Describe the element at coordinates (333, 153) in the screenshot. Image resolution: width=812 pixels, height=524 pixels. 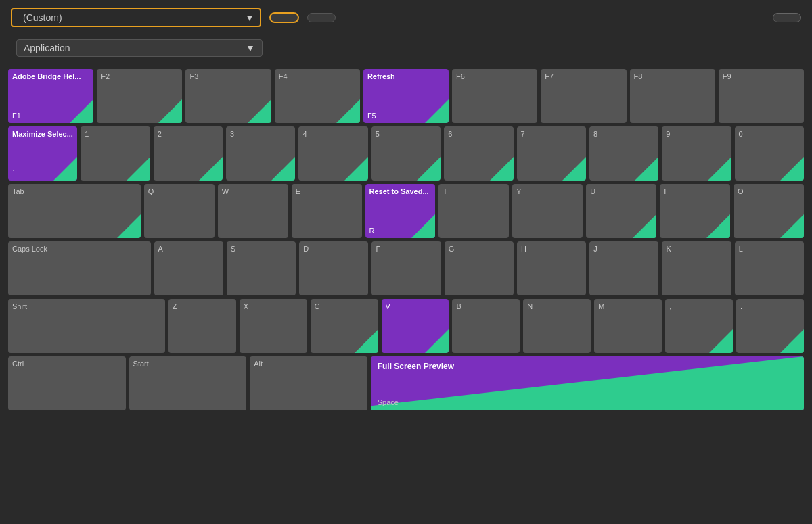
I see `key-4: 4` at that location.